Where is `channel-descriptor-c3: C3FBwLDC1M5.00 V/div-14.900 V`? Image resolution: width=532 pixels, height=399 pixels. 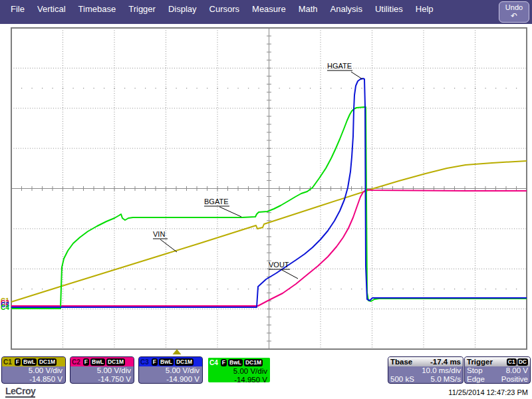 channel-descriptor-c3: C3FBwLDC1M5.00 V/div-14.900 V is located at coordinates (170, 370).